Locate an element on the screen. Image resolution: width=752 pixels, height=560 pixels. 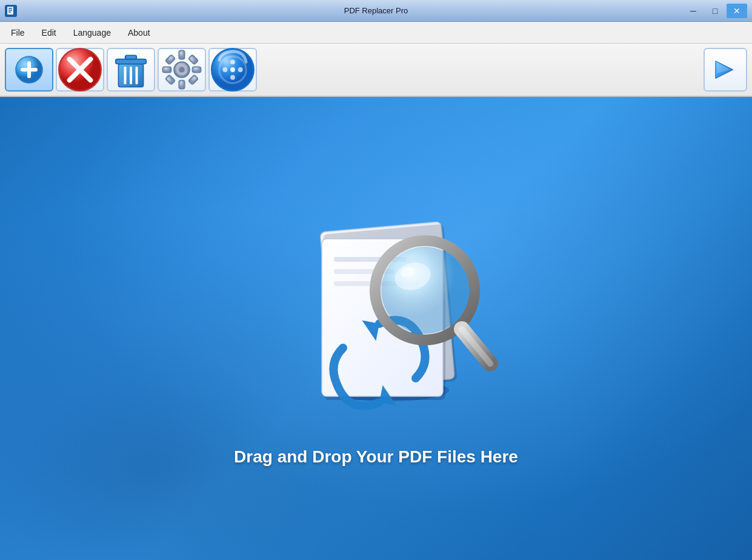
next-button is located at coordinates (725, 70).